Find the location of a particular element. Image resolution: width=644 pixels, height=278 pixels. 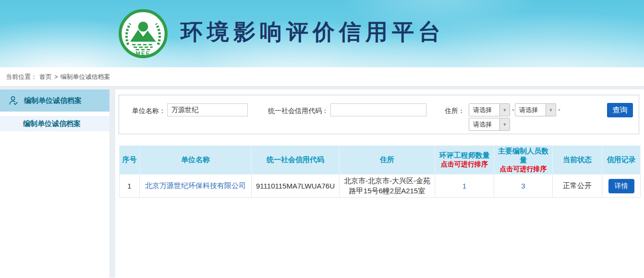

table-header-row: 序号 单位名称 统一社会信用代码 住所 环评工程师数量 点击可进行排序 主要编制… is located at coordinates (380, 160).